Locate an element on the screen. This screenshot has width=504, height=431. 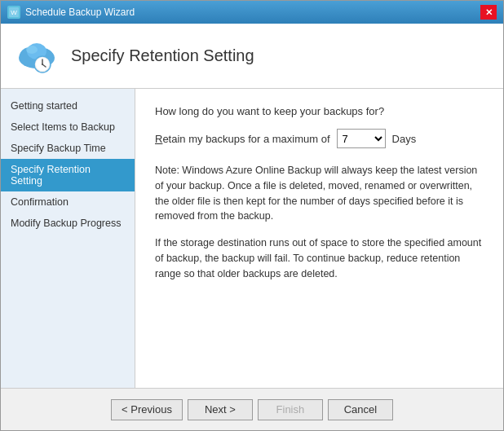
close-button: ✕ is located at coordinates (489, 12).